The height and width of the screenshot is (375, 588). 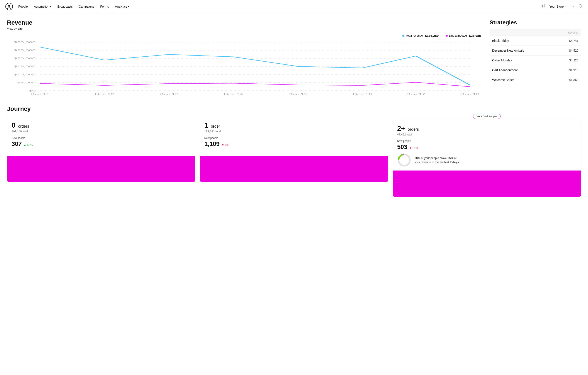 I want to click on total-dot, so click(x=403, y=36).